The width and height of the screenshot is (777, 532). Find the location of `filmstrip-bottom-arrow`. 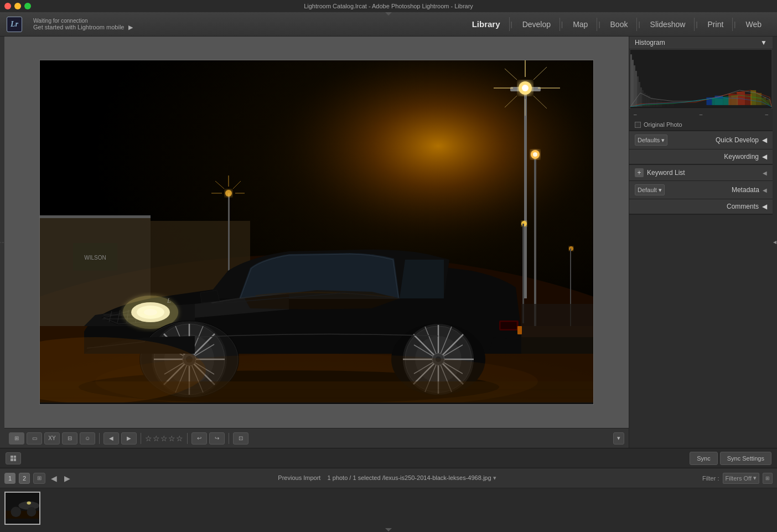

filmstrip-bottom-arrow is located at coordinates (388, 530).